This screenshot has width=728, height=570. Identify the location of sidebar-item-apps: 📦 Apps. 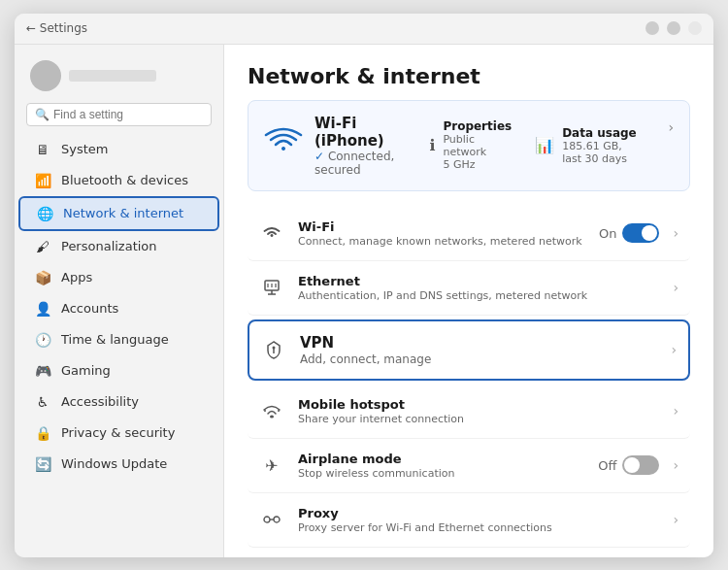
(118, 278).